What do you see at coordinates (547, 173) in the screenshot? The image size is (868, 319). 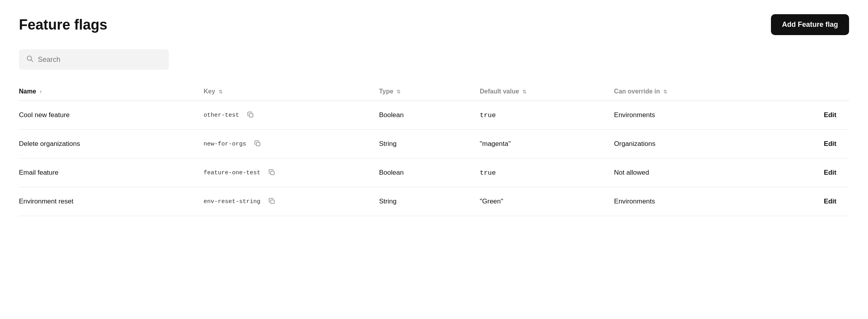 I see `cell-default-2: true` at bounding box center [547, 173].